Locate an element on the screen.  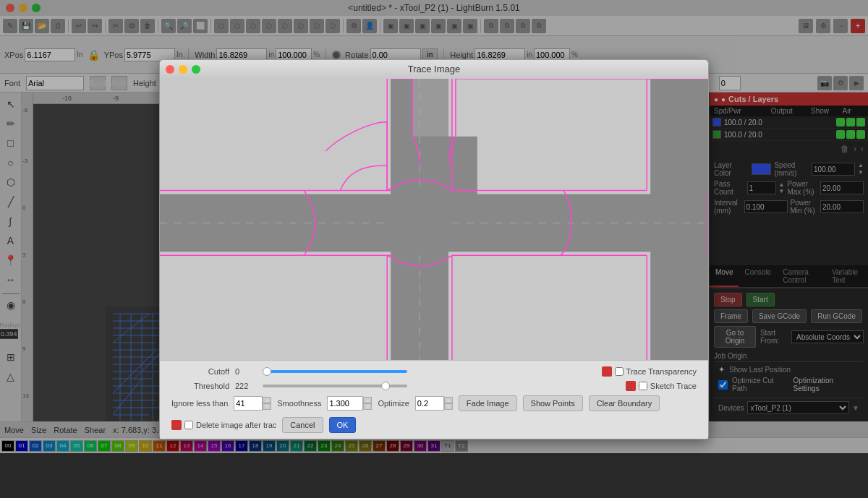
trace-transparency-label: Trace Transparency is located at coordinates (661, 372).